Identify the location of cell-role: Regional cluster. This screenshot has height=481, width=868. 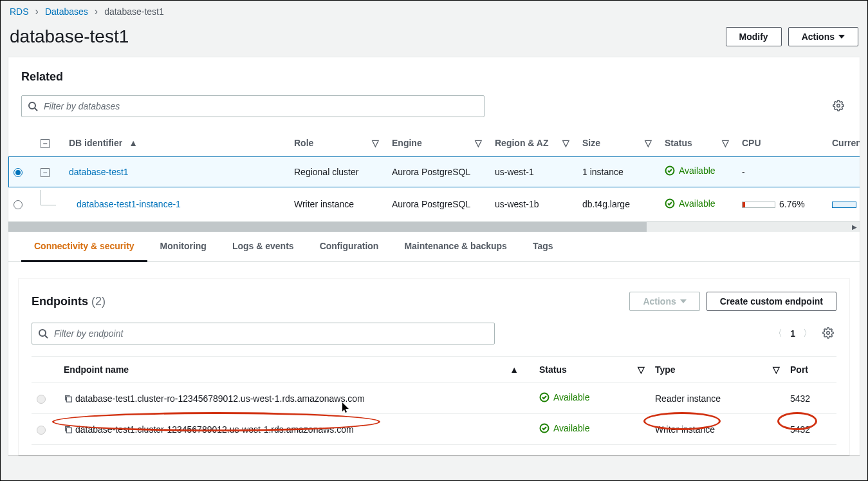
(338, 172).